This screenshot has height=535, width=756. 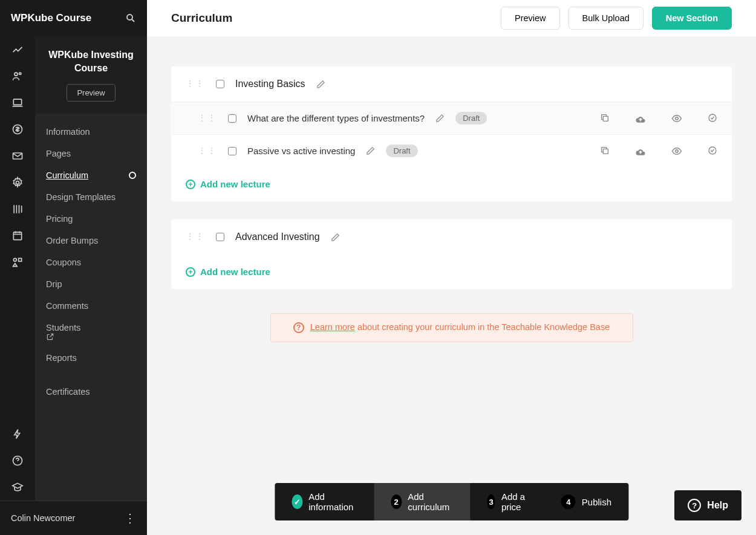 What do you see at coordinates (507, 502) in the screenshot?
I see `step-add-a-price: 3Add a price` at bounding box center [507, 502].